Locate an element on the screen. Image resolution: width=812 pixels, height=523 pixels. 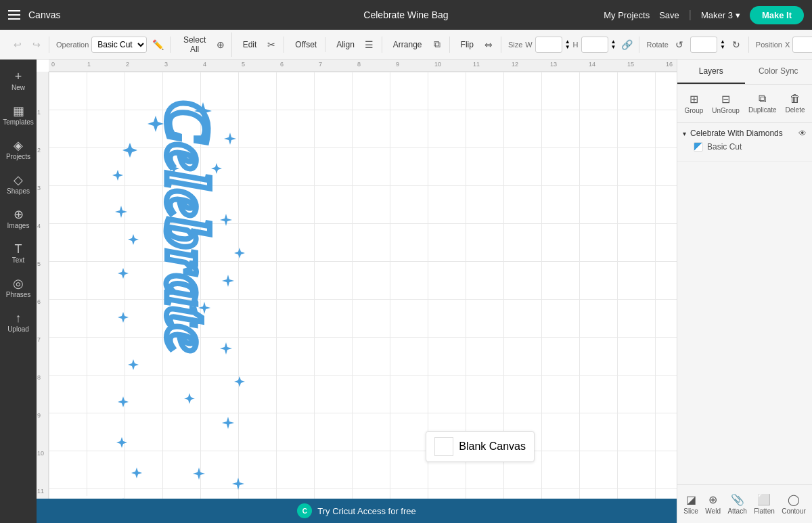
size-label: Size is located at coordinates (516, 45).